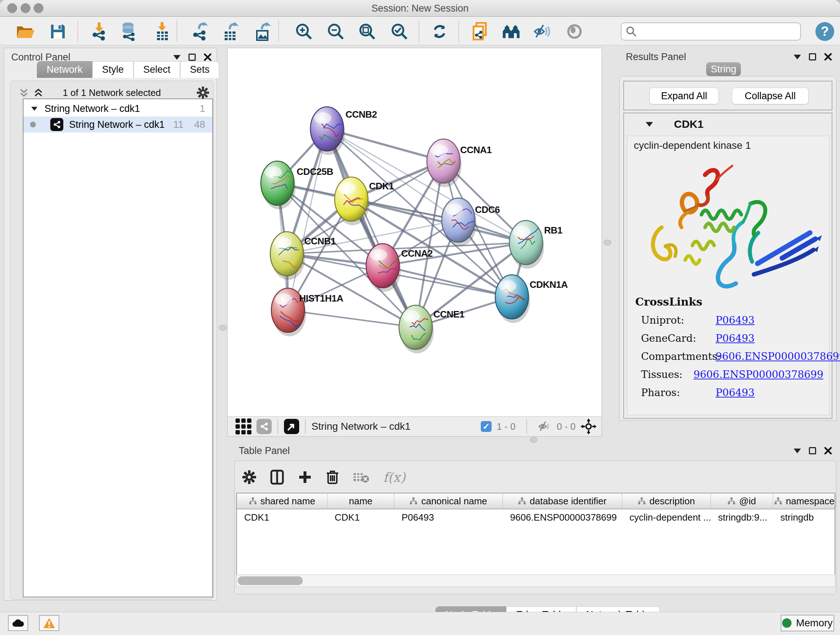 The width and height of the screenshot is (840, 635). What do you see at coordinates (336, 32) in the screenshot?
I see `zoom-out-button` at bounding box center [336, 32].